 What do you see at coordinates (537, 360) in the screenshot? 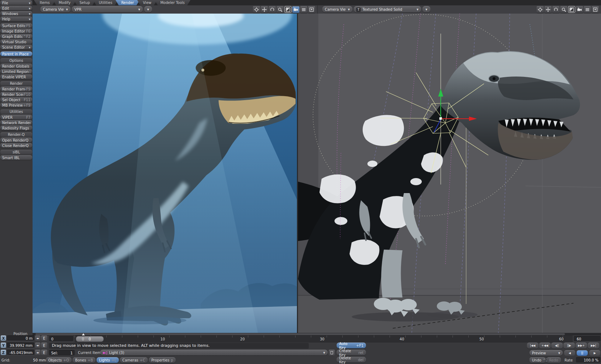
I see `undo-button: Undo ^Z` at bounding box center [537, 360].